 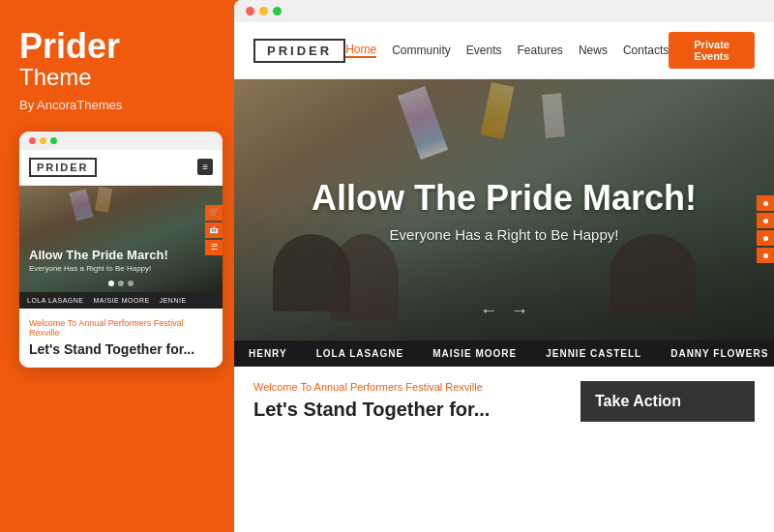 I want to click on mobile-logo: PRIDER, so click(x=63, y=167).